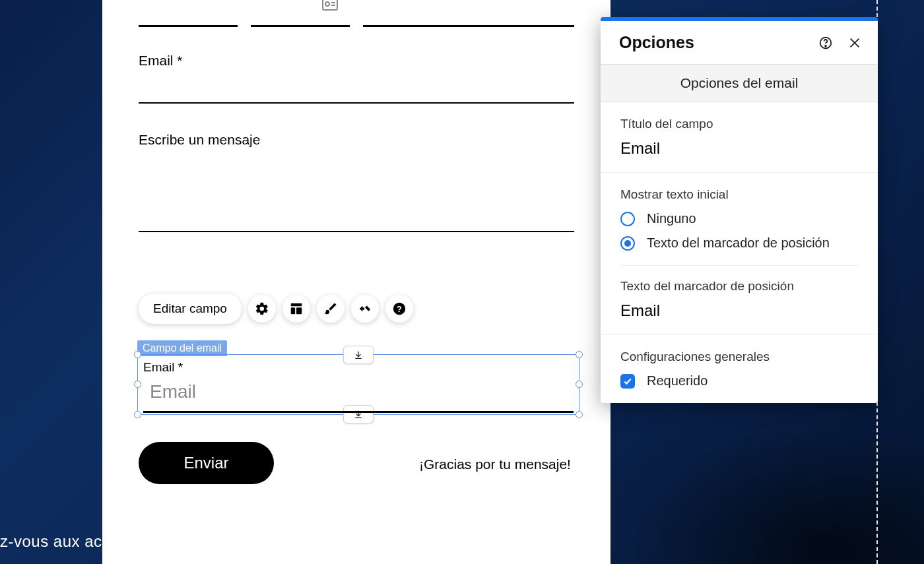 This screenshot has width=924, height=564. What do you see at coordinates (739, 286) in the screenshot?
I see `placeholder-text-label: Texto del marcador de posición` at bounding box center [739, 286].